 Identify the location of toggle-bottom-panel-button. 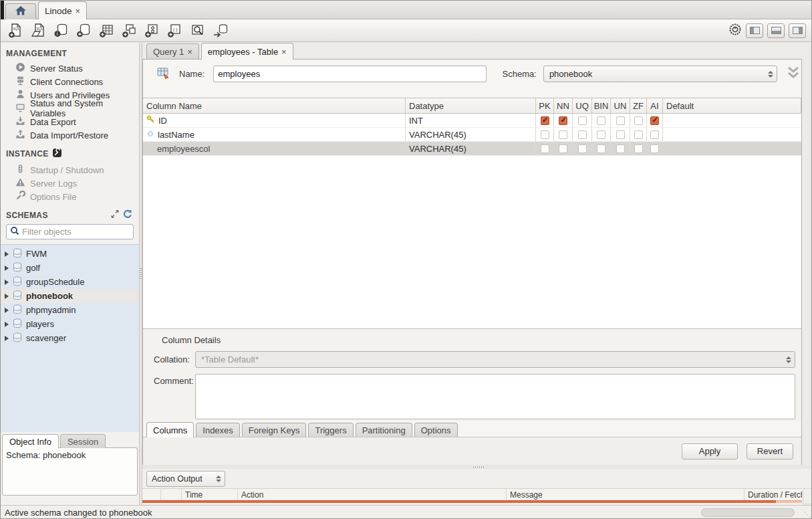
(776, 31).